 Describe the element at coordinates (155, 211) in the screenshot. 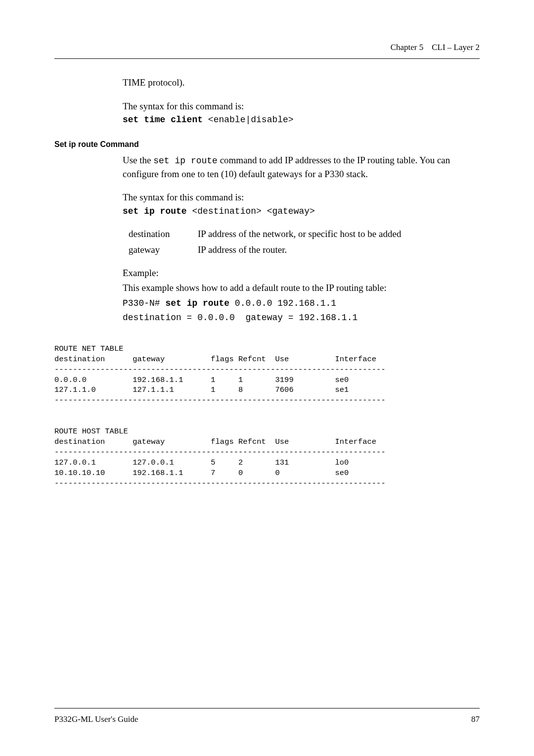

I see `cmd2-keyword: set ip route` at that location.